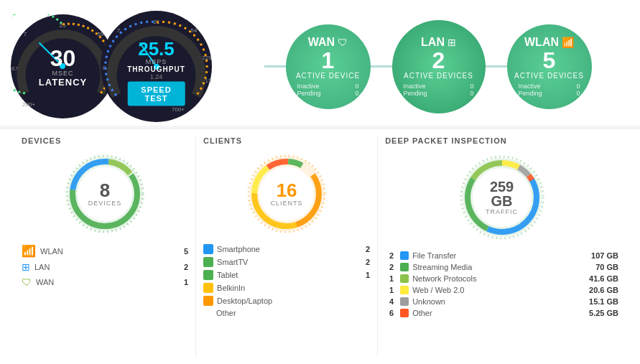  I want to click on wlan-pending-label: Pending, so click(530, 93).